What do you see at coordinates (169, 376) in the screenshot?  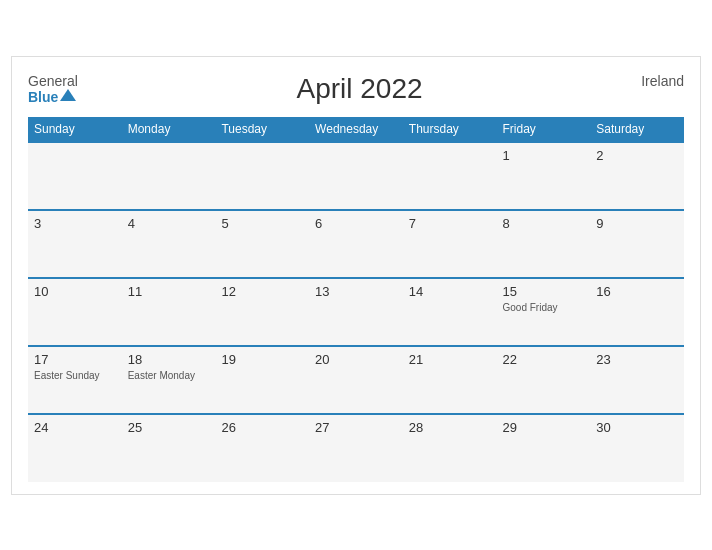 I see `holiday-name: Easter Monday` at bounding box center [169, 376].